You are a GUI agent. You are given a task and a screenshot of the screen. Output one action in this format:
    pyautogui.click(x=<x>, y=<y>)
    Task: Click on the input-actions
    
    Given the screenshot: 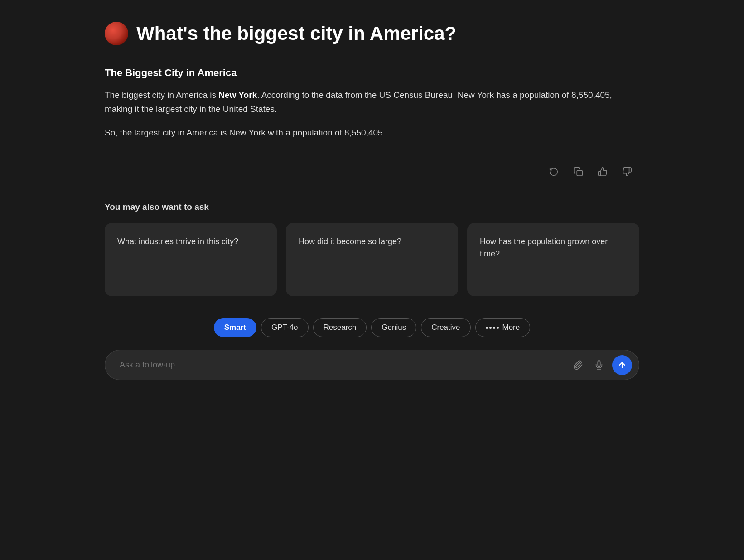 What is the action you would take?
    pyautogui.click(x=601, y=365)
    